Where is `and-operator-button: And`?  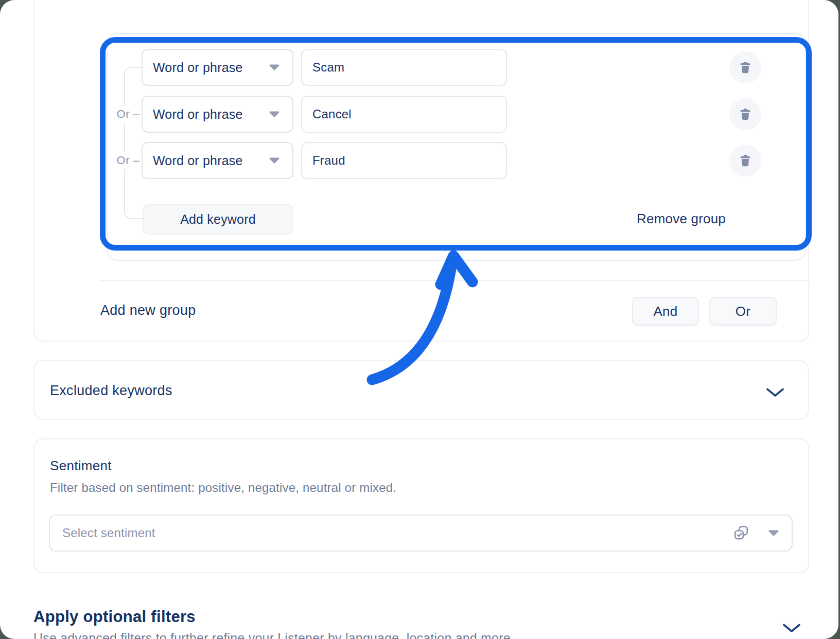
and-operator-button: And is located at coordinates (666, 311).